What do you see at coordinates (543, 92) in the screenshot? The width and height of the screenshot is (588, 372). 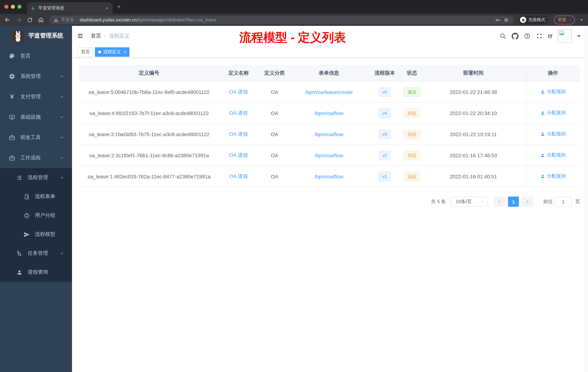 I see `user-icon` at bounding box center [543, 92].